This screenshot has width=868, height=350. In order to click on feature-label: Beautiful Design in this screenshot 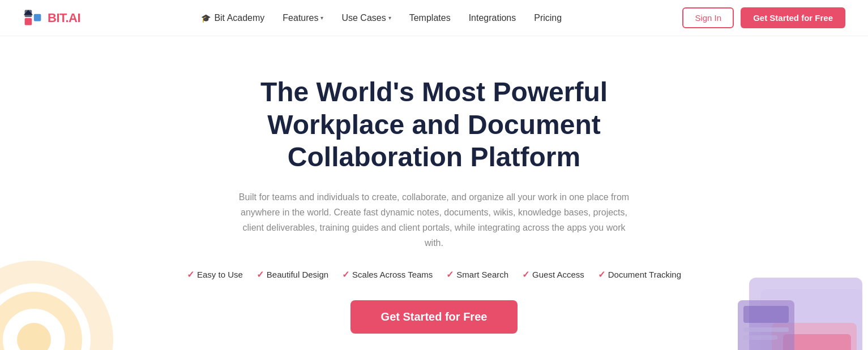, I will do `click(298, 275)`.